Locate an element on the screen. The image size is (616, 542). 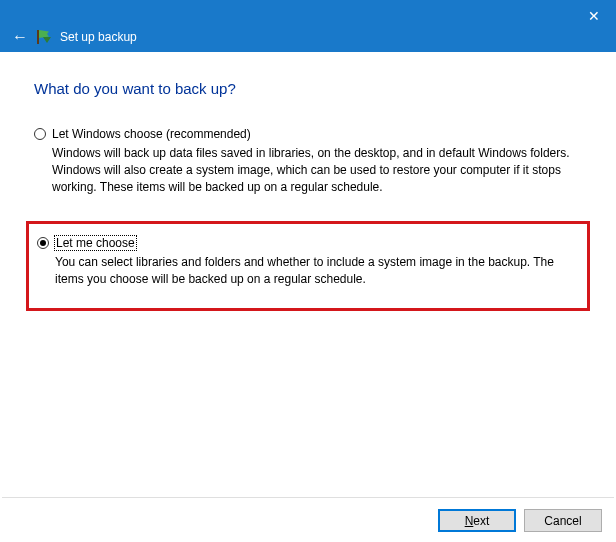
radio-label: Let me choose is located at coordinates (96, 243).